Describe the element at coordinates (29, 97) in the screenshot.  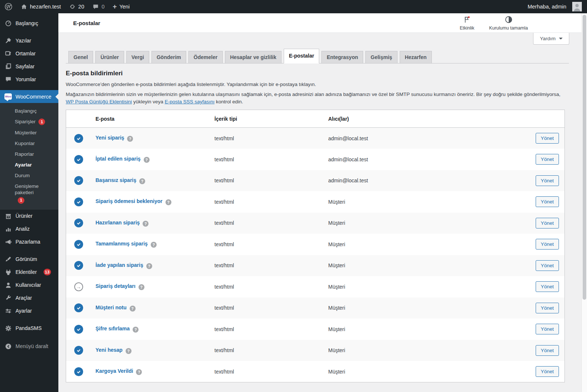
I see `sidebar-item-woocommerce: Woo WooCommerce` at that location.